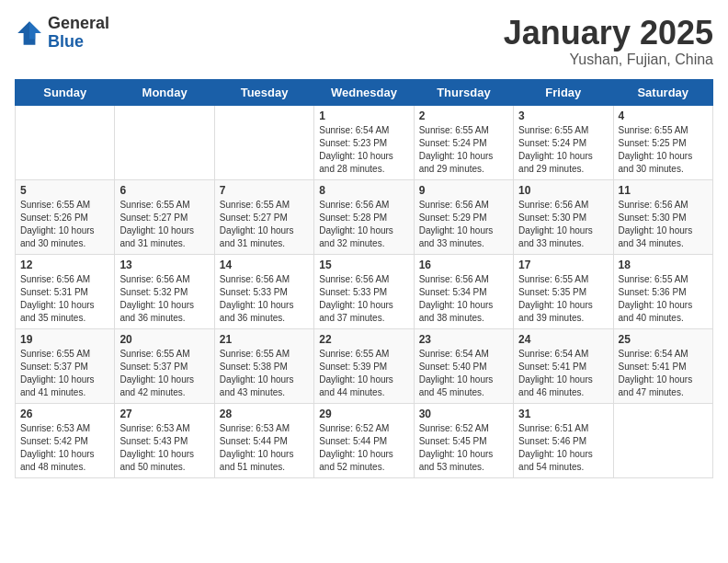 The height and width of the screenshot is (563, 728). Describe the element at coordinates (64, 265) in the screenshot. I see `day-number: 12` at that location.